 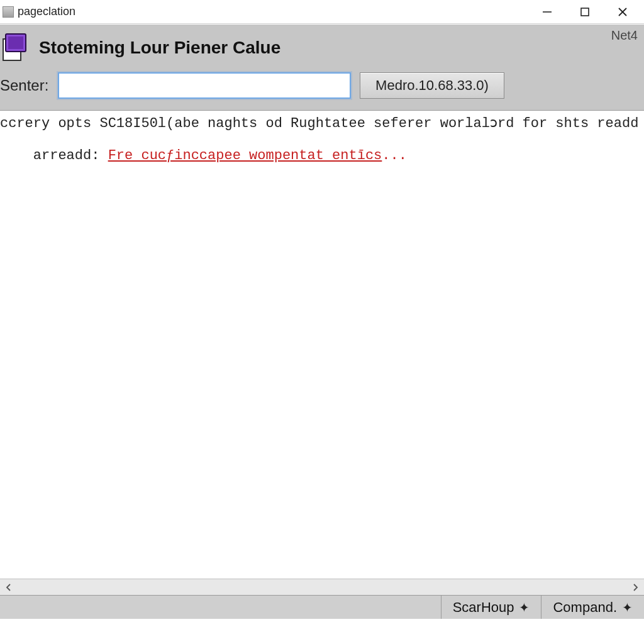 What do you see at coordinates (320, 155) in the screenshot?
I see `output-line: arreadd: Fre cucƒinccapee wompentat entī…` at bounding box center [320, 155].